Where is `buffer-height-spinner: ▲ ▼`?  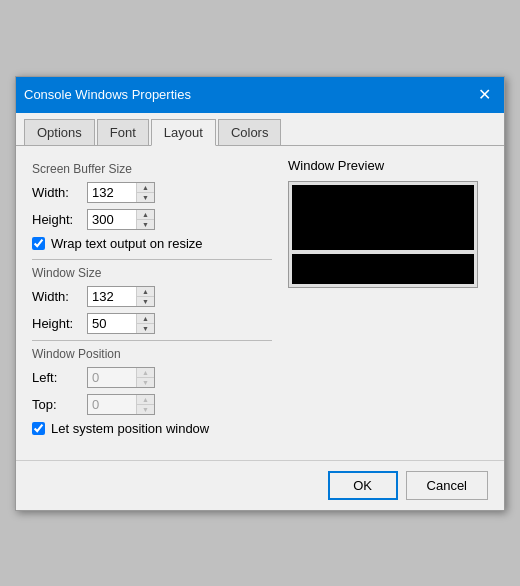
buffer-height-spinner: ▲ ▼ is located at coordinates (121, 220).